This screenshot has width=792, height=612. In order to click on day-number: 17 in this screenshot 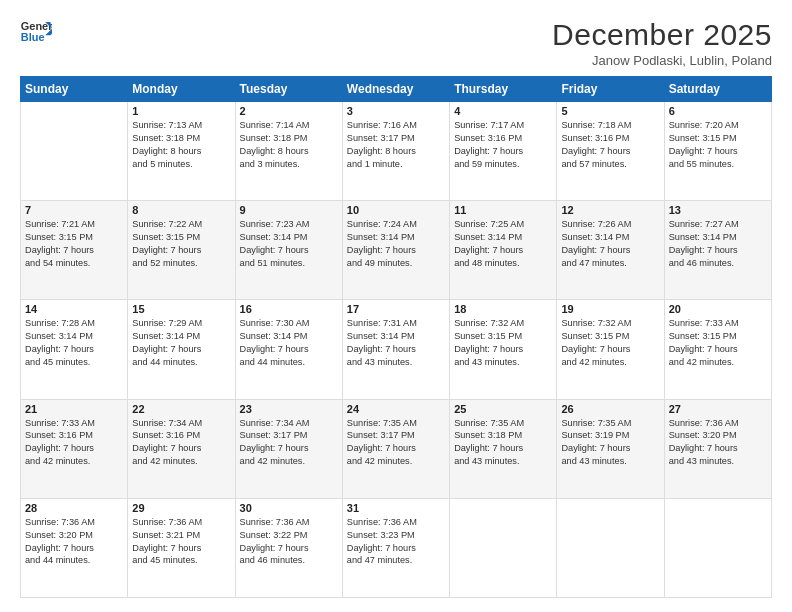, I will do `click(396, 309)`.